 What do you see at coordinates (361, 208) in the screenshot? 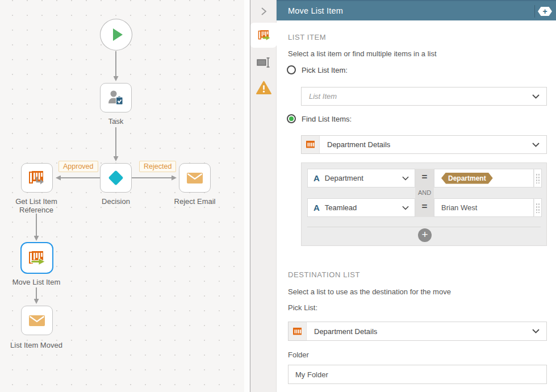
I see `filter-field-dropdown-2: A Teamlead` at bounding box center [361, 208].